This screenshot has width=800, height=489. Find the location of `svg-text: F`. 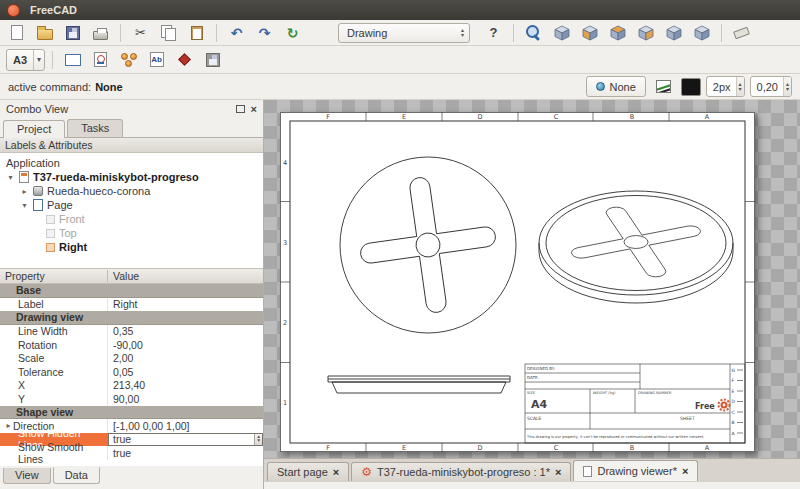

svg-text: F is located at coordinates (734, 380).